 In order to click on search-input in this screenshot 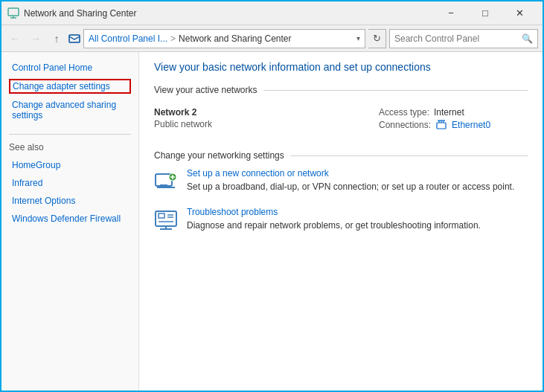, I will do `click(457, 39)`.